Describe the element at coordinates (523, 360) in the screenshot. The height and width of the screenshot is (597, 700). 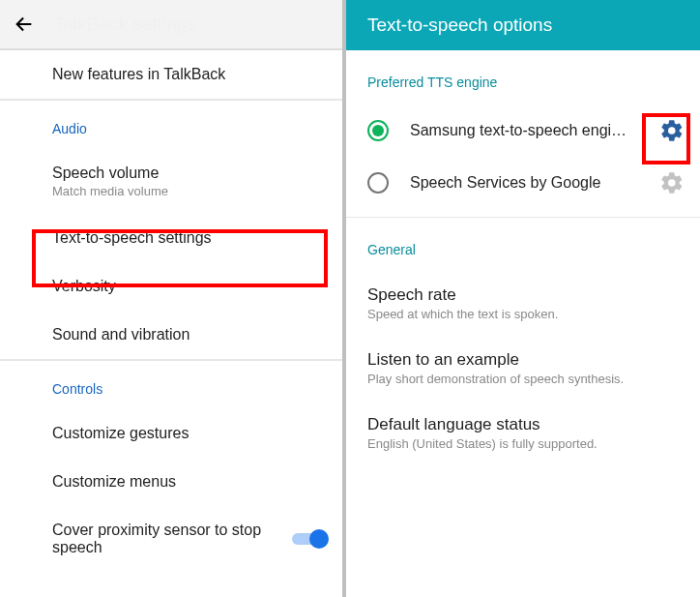
I see `row-label: Listen to an example` at that location.